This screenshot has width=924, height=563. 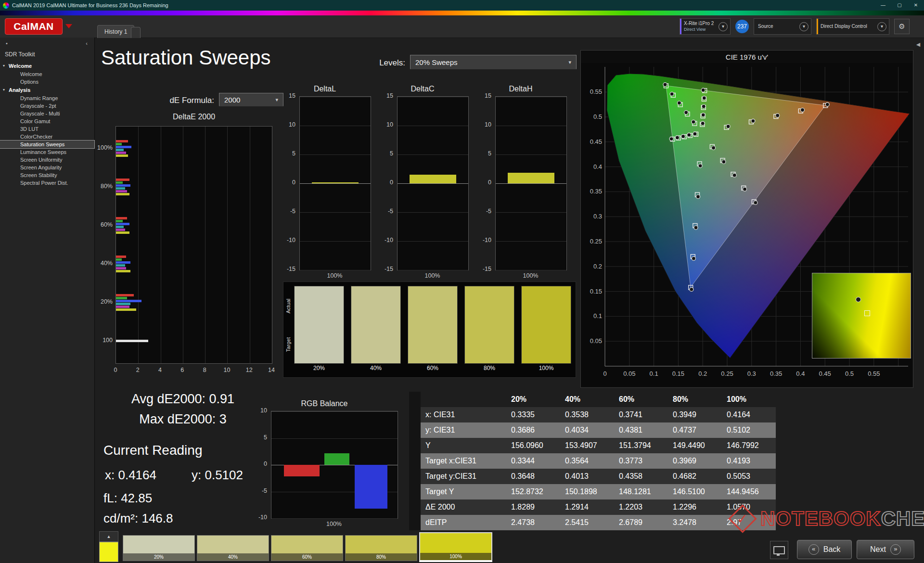 What do you see at coordinates (695, 523) in the screenshot?
I see `table-cell: 3.2478` at bounding box center [695, 523].